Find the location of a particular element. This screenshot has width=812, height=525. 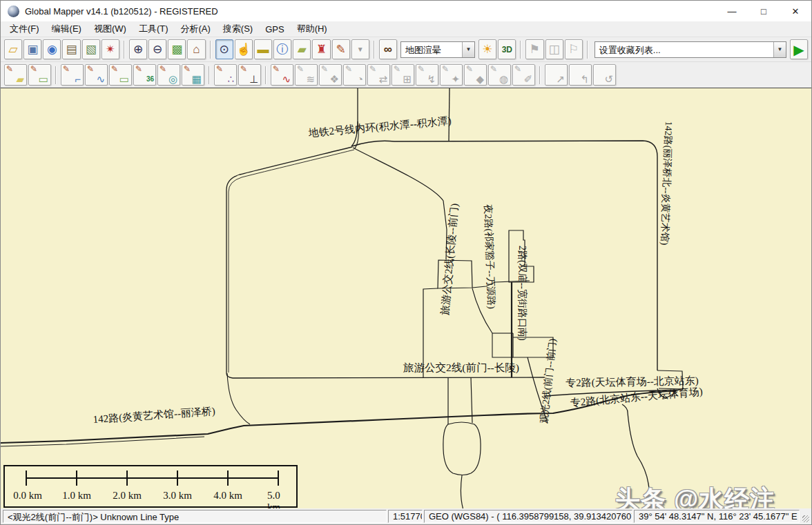

menu-edit: 编辑(E) is located at coordinates (66, 29).